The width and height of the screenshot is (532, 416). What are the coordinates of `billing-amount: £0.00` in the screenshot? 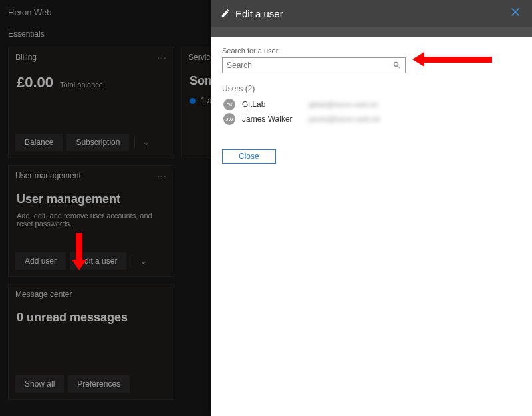 It's located at (35, 83).